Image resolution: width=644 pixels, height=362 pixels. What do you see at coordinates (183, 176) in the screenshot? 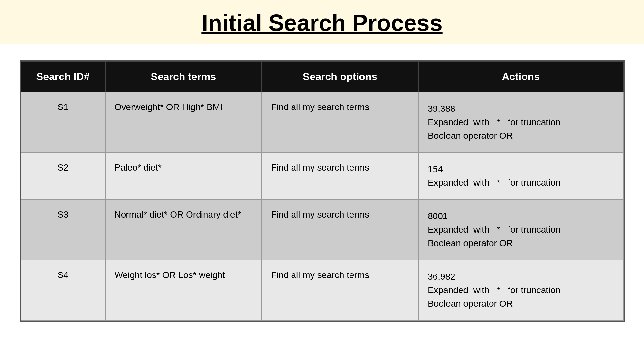
I see `cell-terms: Paleo* diet*` at bounding box center [183, 176].